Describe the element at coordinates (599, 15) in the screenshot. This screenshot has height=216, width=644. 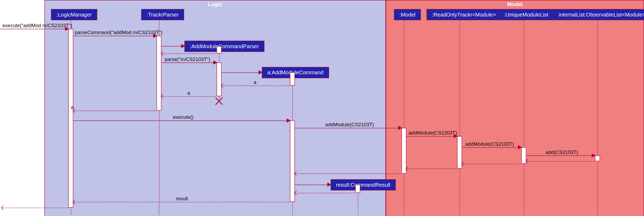
I see `participant-observable-list: internalList:ObservableList<Module>` at that location.